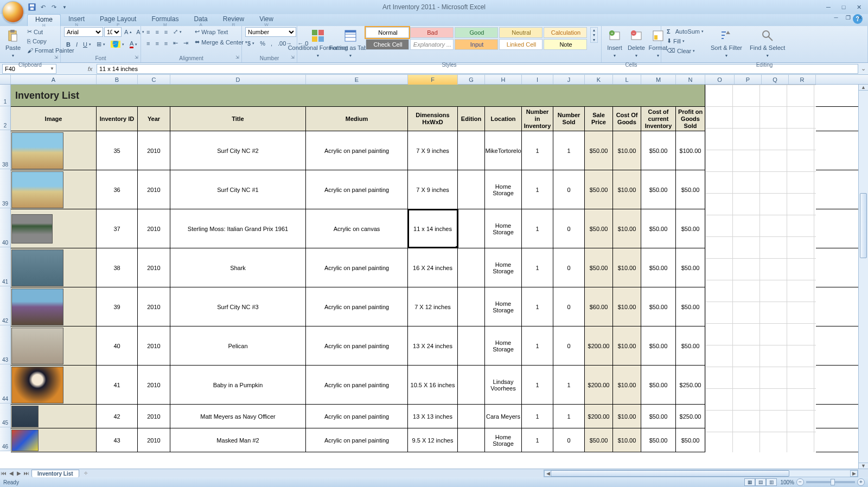  I want to click on number-format-select: Number, so click(271, 32).